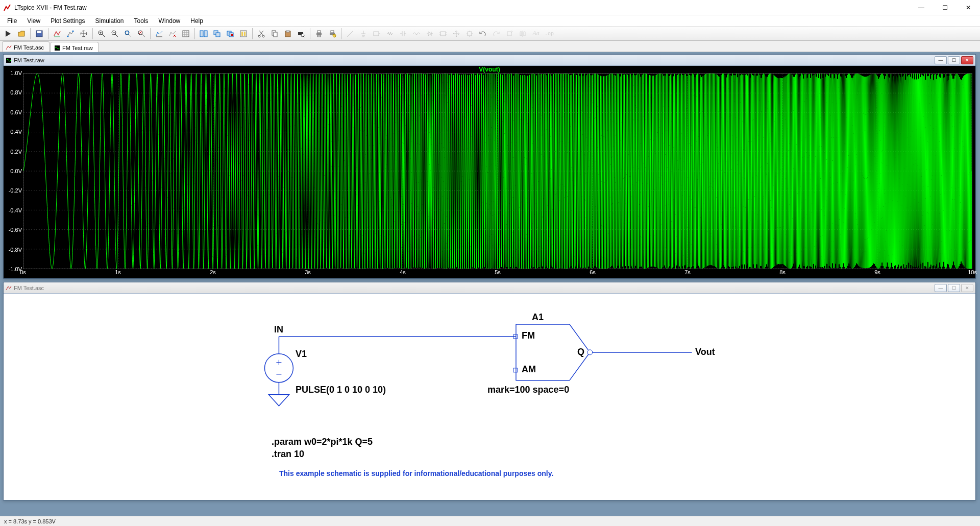 This screenshot has width=980, height=526. What do you see at coordinates (213, 272) in the screenshot?
I see `x-tick: 2s` at bounding box center [213, 272].